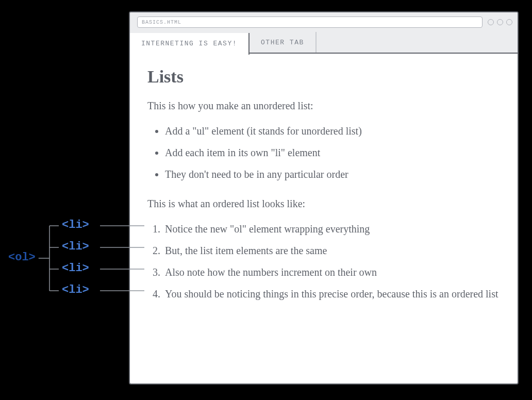 The width and height of the screenshot is (532, 400). Describe the element at coordinates (310, 22) in the screenshot. I see `address-bar: BASICS.HTML` at that location.